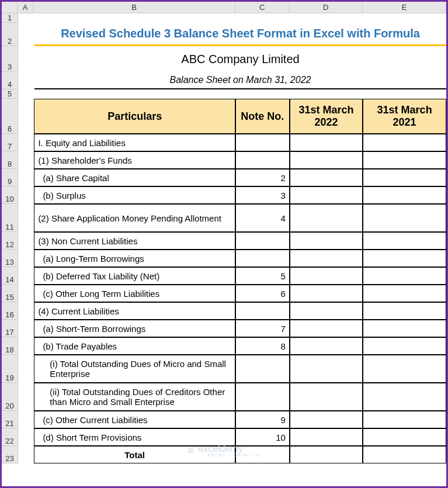 This screenshot has width=448, height=488. What do you see at coordinates (10, 241) in the screenshot?
I see `row-header-12: 12` at bounding box center [10, 241].